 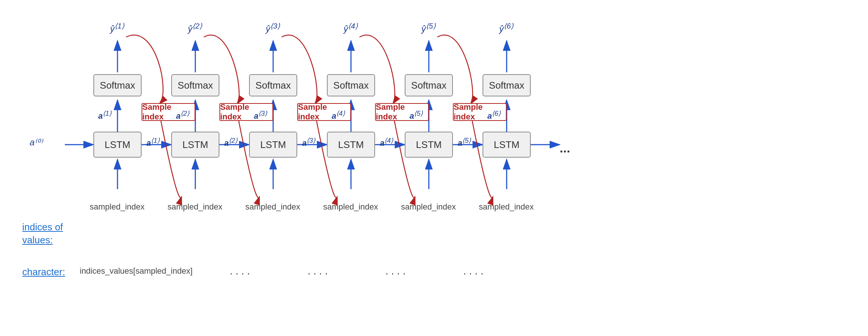 I want to click on yhat2-label: ŷ⟨2⟩, so click(x=195, y=28).